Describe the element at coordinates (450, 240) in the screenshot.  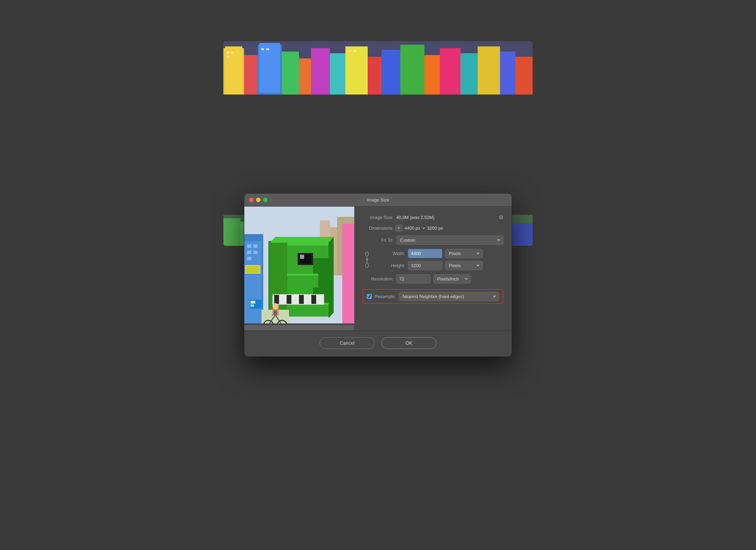
I see `fit-to-select: Custom Original Size Letter Tabloid A4 A…` at that location.